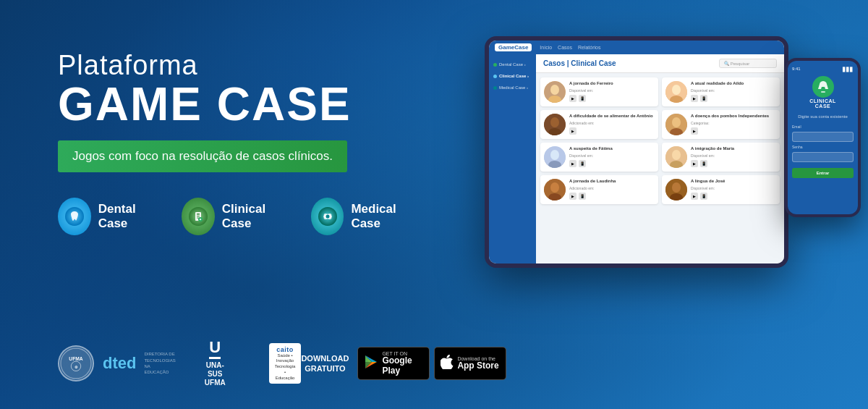  I want to click on dental-icon, so click(75, 216).